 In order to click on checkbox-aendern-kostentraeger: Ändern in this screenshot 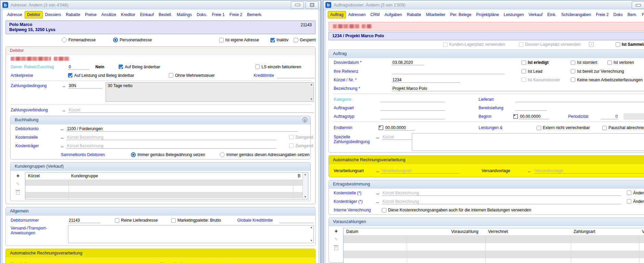, I will do `click(635, 202)`.